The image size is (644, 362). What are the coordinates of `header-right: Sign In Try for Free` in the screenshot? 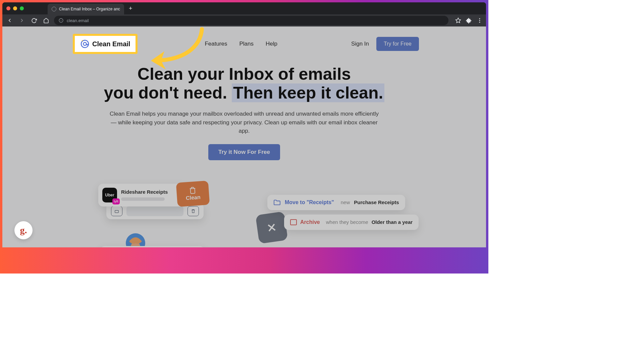 It's located at (385, 44).